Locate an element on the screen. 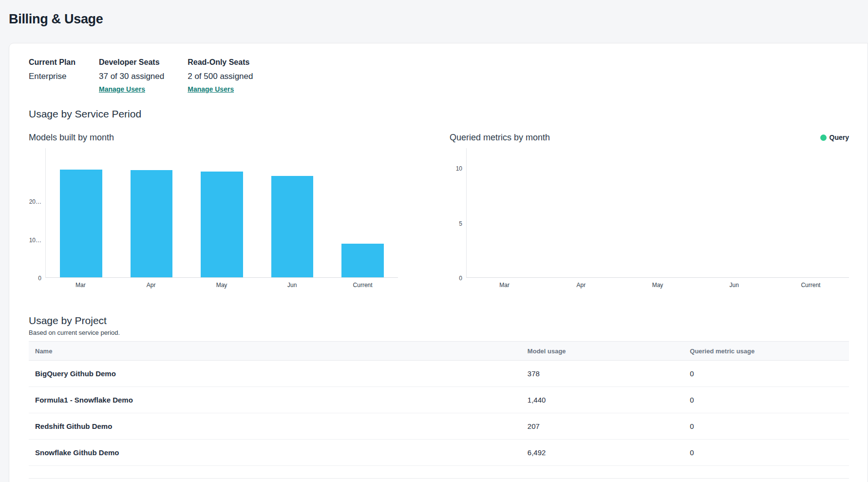 The height and width of the screenshot is (482, 868). legend-label: Query is located at coordinates (839, 137).